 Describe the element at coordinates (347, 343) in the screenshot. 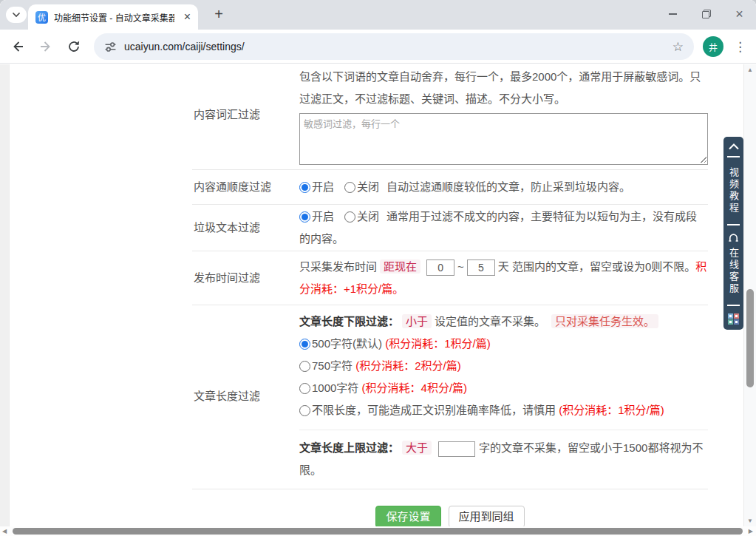

I see `length-option-label: 500字符(默认)` at that location.